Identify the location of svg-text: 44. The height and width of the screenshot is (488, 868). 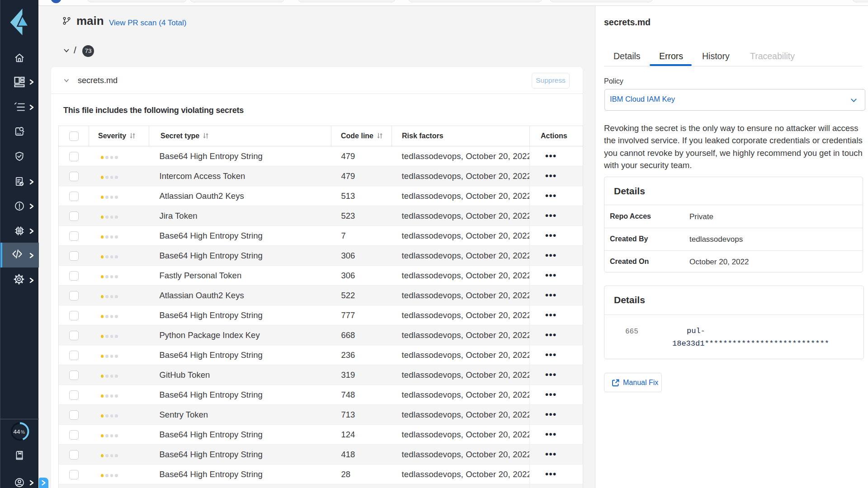
(17, 432).